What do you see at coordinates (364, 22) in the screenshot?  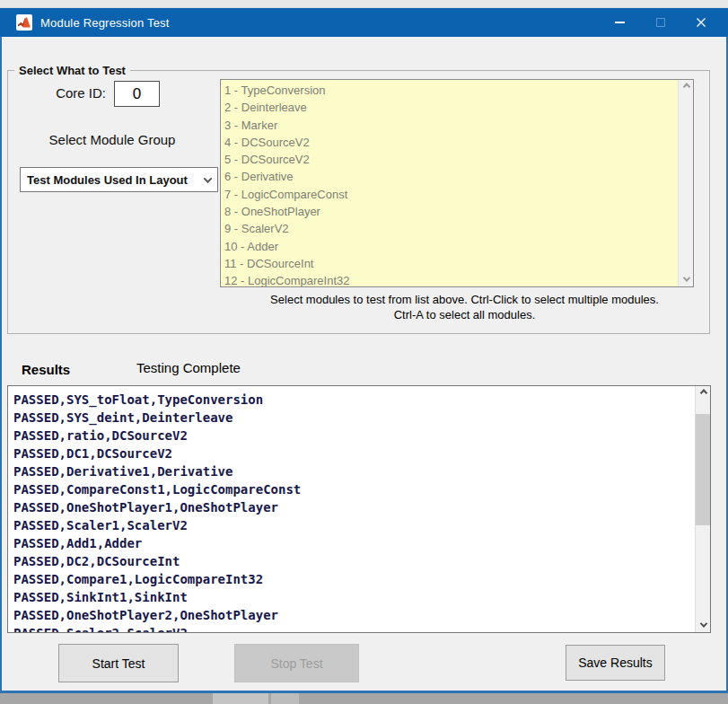 I see `title-bar: Module Regression Test` at bounding box center [364, 22].